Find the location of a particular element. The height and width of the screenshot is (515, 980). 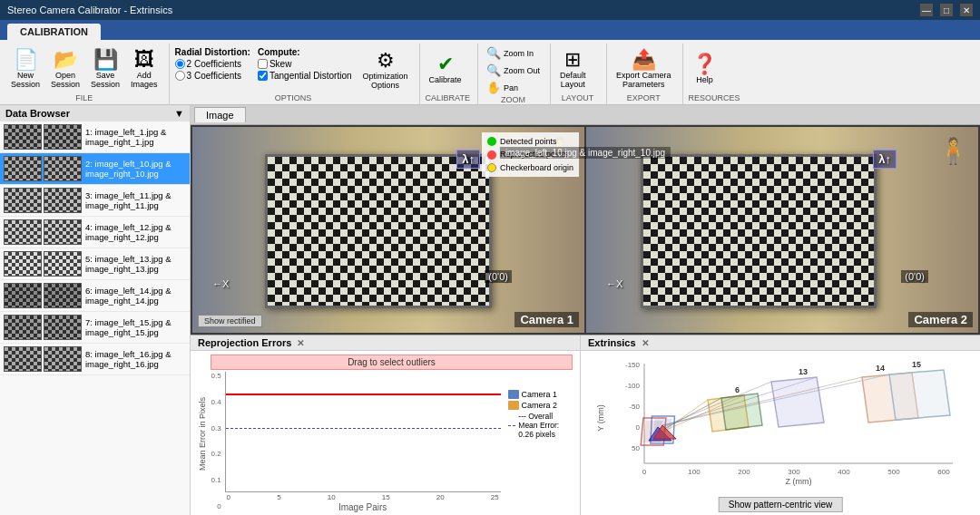

y-tick-2: 0.2 is located at coordinates (216, 453).